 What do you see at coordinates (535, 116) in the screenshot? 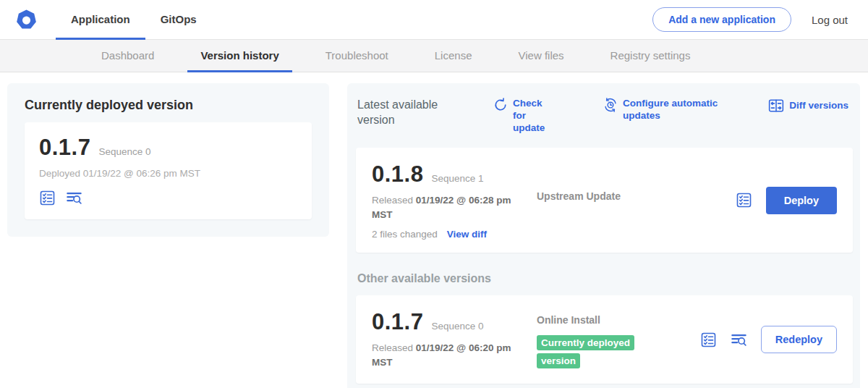
I see `check-for-update-label: Check for update` at bounding box center [535, 116].